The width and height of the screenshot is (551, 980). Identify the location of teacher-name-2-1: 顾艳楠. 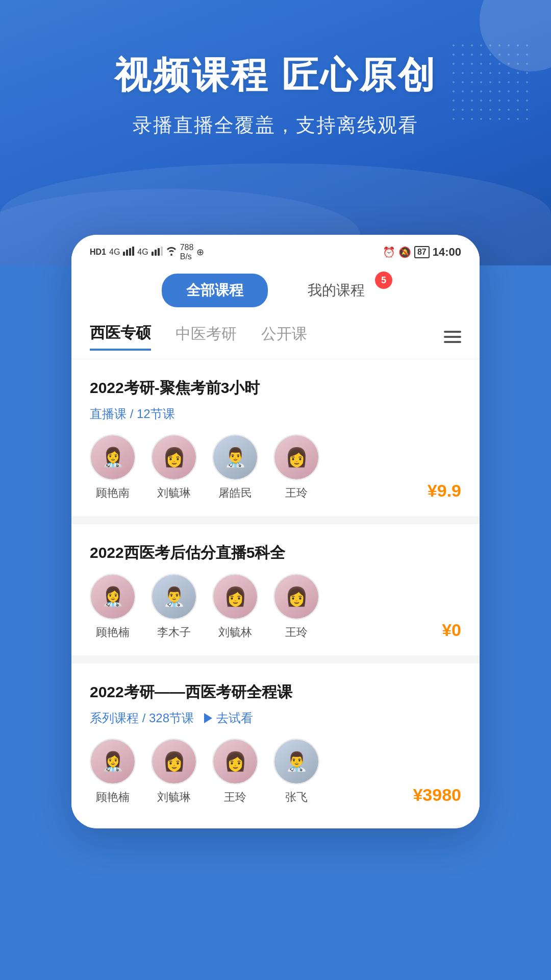
(113, 632).